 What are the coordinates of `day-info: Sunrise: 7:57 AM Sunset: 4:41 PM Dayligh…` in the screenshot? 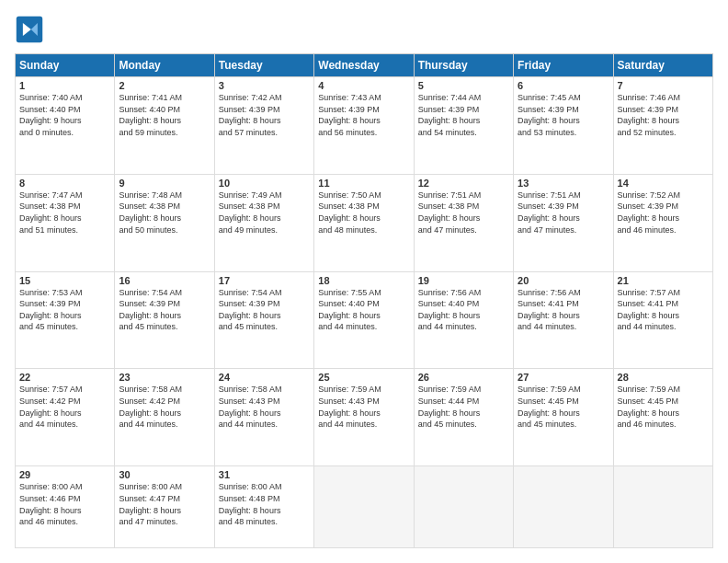 It's located at (664, 310).